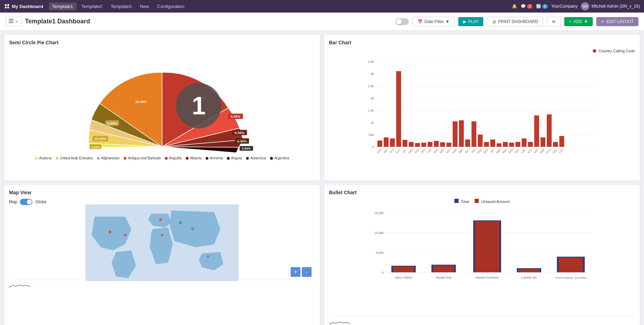  Describe the element at coordinates (379, 233) in the screenshot. I see `svg-text: 10,000` at that location.